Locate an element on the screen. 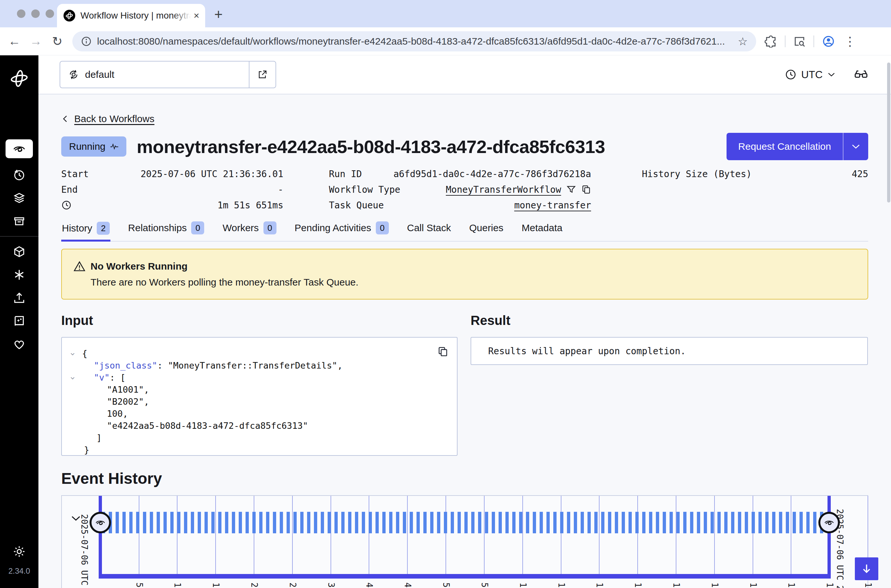 Image resolution: width=891 pixels, height=588 pixels. window-zoom-button is located at coordinates (50, 14).